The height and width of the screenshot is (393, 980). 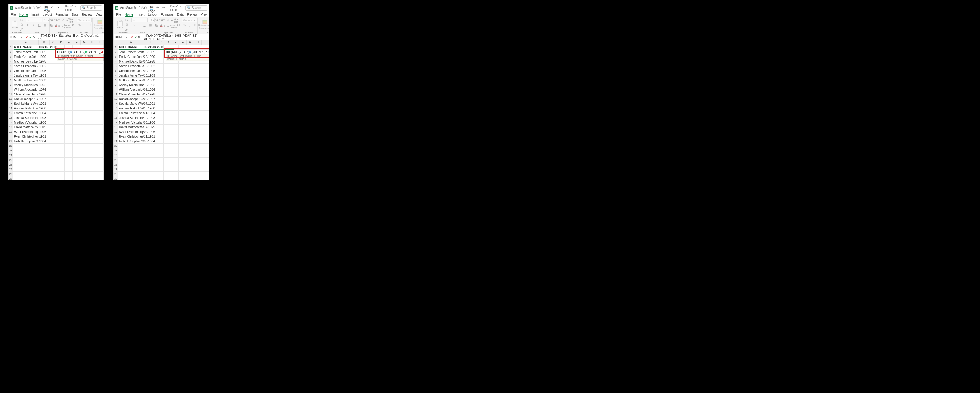 What do you see at coordinates (161, 26) in the screenshot?
I see `align-center-icon: ≡` at bounding box center [161, 26].